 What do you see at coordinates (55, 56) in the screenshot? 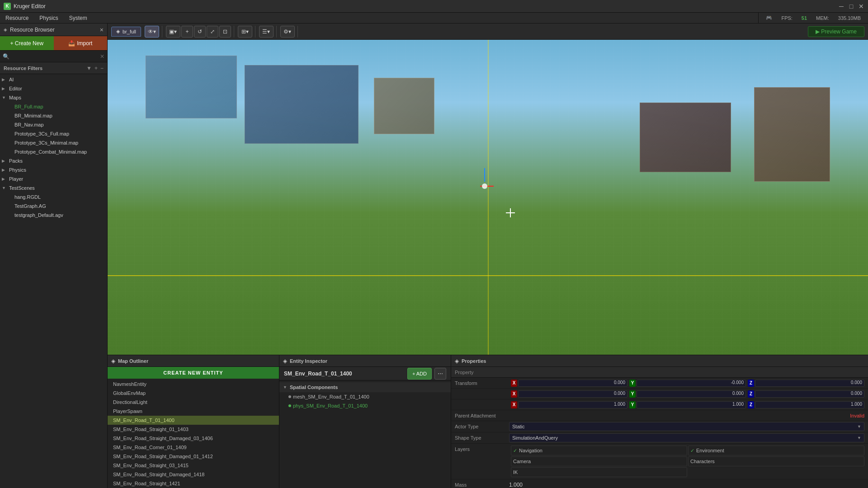
I see `search-input` at bounding box center [55, 56].